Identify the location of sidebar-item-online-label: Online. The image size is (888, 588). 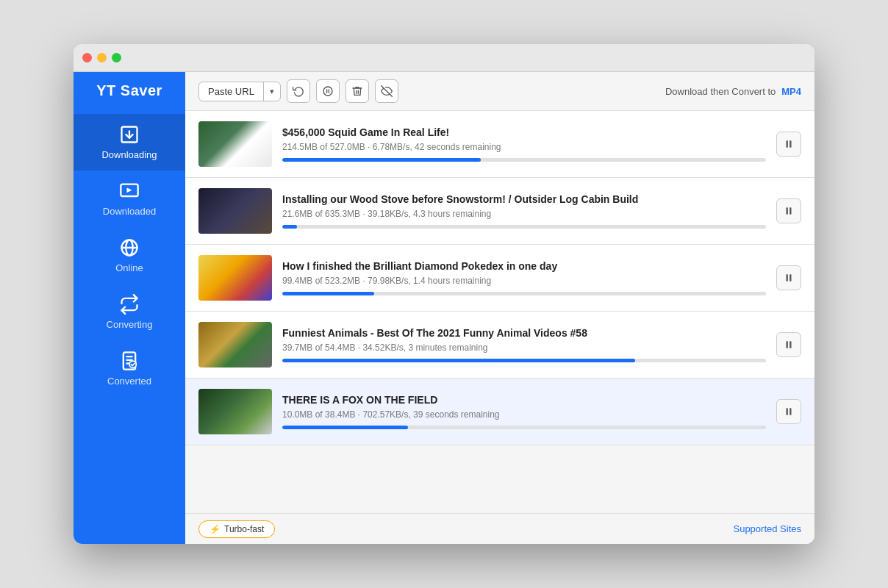
(129, 268).